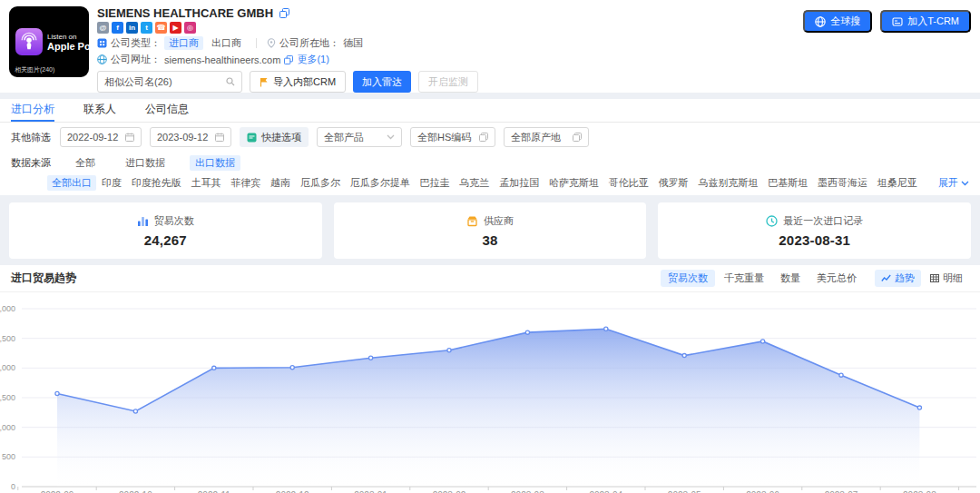 The image size is (980, 493). What do you see at coordinates (629, 183) in the screenshot?
I see `country-filter-item: 哥伦比亚` at bounding box center [629, 183].